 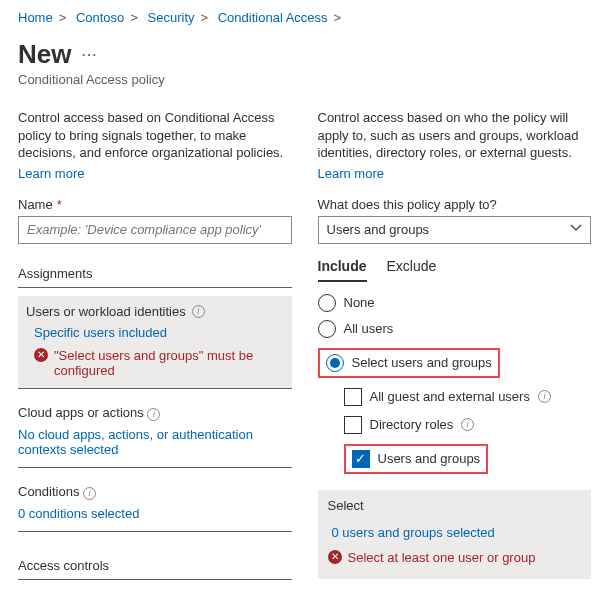 I want to click on more-icon: ⋯, so click(x=89, y=55).